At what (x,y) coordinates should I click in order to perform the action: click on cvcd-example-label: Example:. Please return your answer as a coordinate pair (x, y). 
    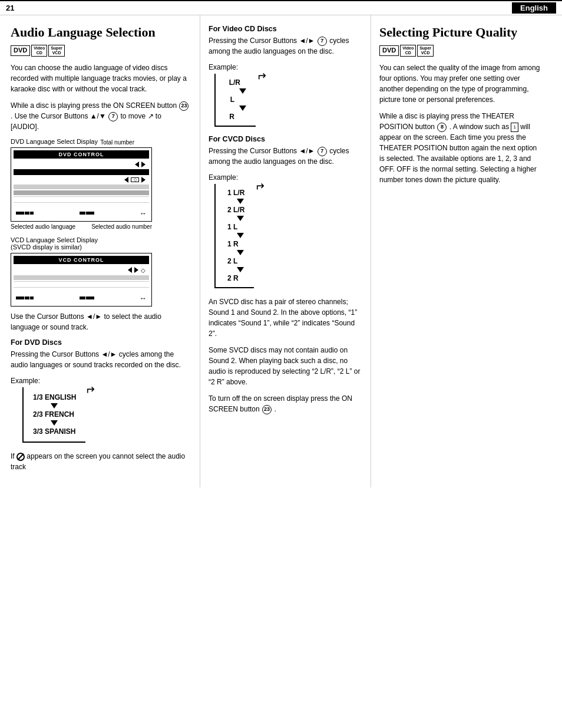
    Looking at the image, I should click on (223, 177).